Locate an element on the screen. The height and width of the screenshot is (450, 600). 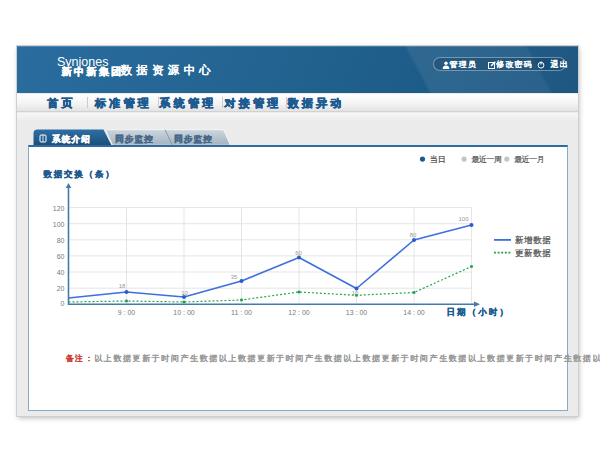
svg-text: 40 is located at coordinates (60, 272).